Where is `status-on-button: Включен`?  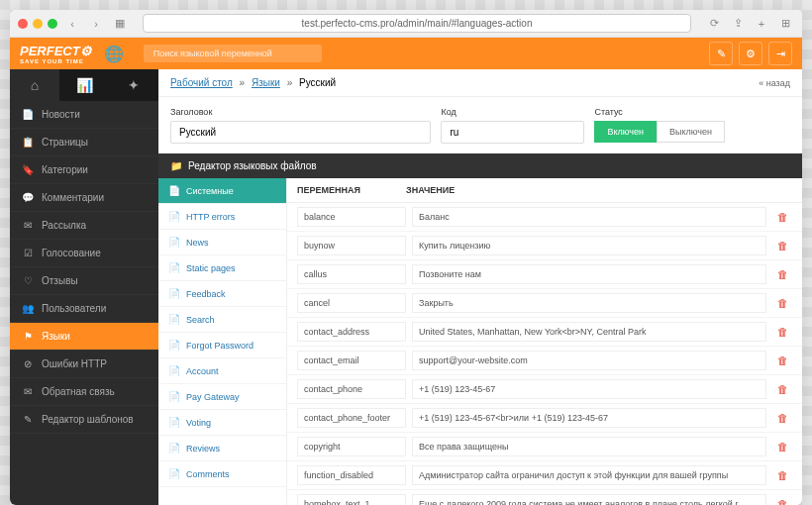 status-on-button: Включен is located at coordinates (626, 132).